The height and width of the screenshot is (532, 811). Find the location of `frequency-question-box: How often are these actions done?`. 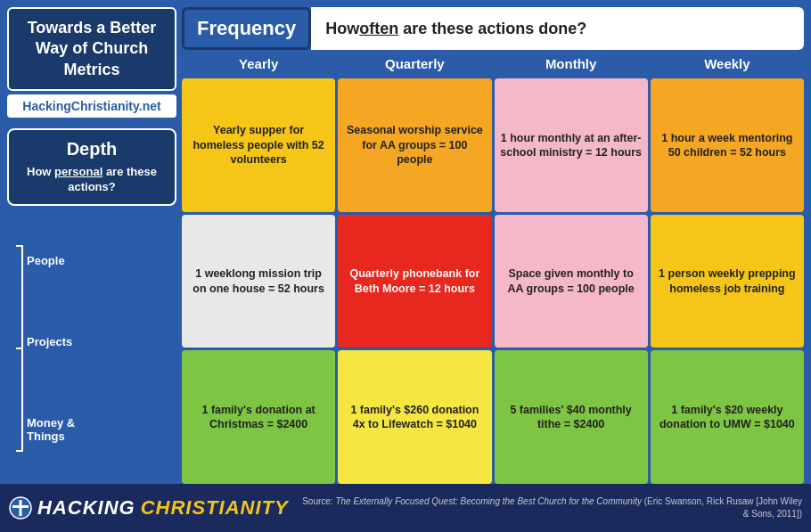

frequency-question-box: How often are these actions done? is located at coordinates (558, 29).